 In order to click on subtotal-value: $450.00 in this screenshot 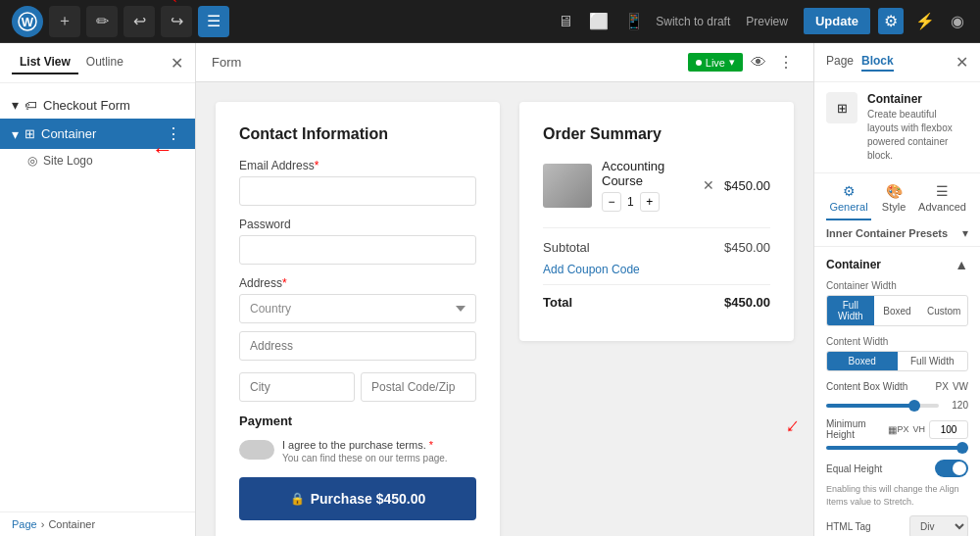, I will do `click(747, 247)`.